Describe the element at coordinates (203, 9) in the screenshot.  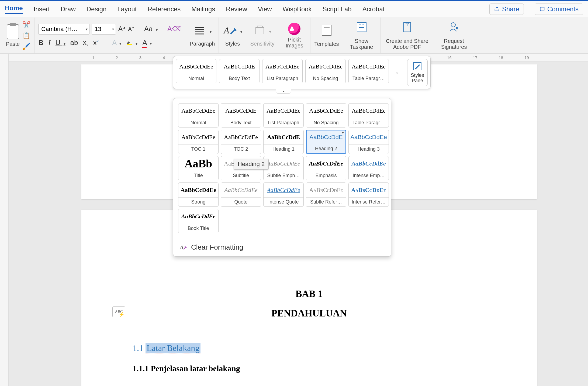
I see `tab-mailings: Mailings` at that location.